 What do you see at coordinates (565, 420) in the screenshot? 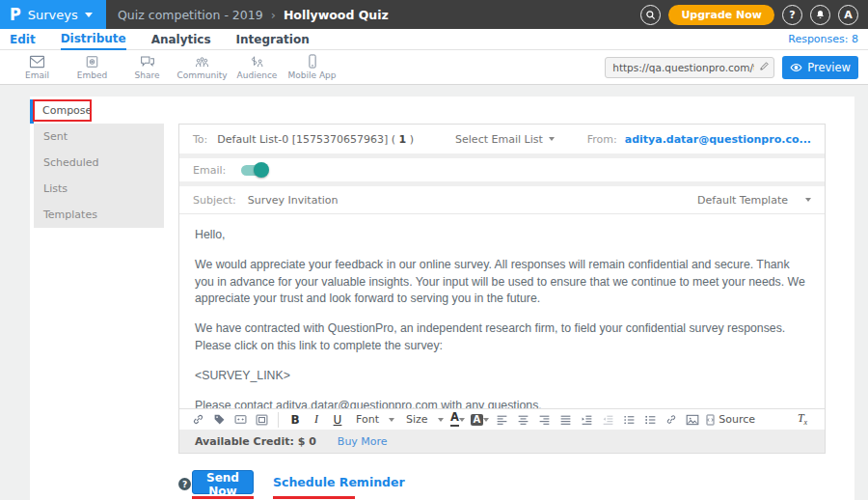
I see `align-justify-button` at bounding box center [565, 420].